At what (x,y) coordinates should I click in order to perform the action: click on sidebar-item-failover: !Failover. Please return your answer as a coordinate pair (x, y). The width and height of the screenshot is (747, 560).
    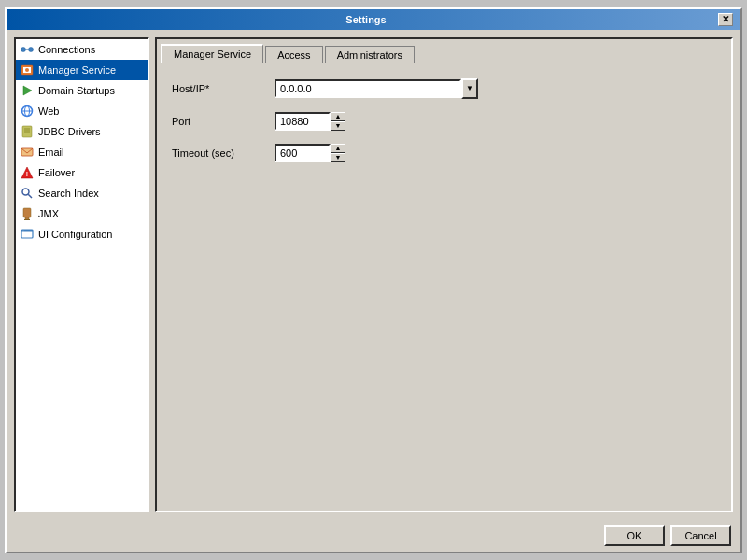
    Looking at the image, I should click on (82, 173).